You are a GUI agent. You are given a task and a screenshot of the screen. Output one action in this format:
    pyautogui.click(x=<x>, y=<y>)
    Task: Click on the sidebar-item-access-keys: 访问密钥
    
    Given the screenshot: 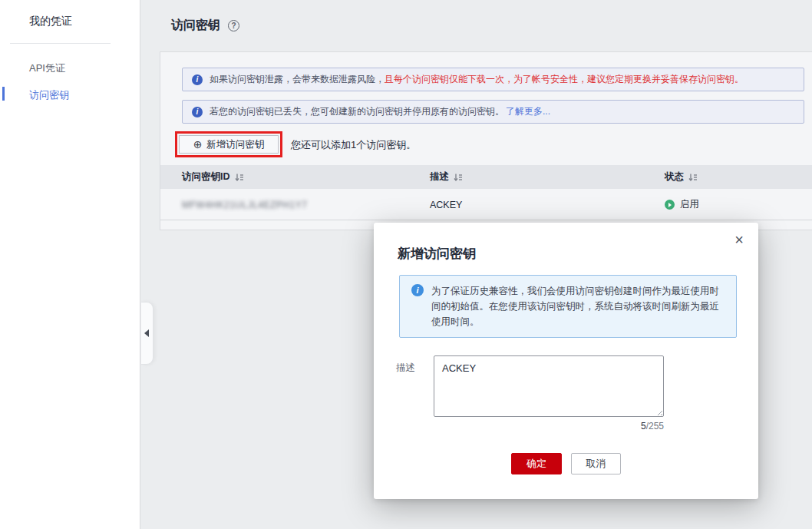 What is the action you would take?
    pyautogui.click(x=49, y=95)
    